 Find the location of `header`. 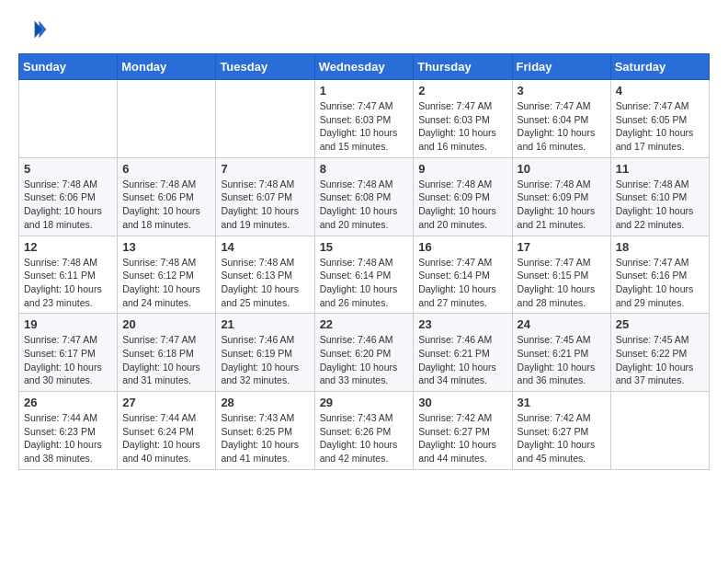

header is located at coordinates (364, 29).